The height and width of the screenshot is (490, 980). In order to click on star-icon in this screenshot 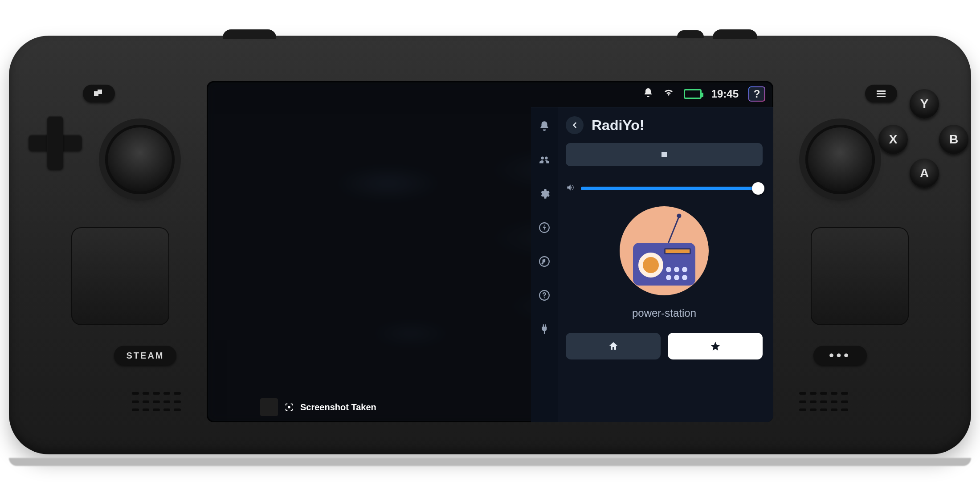, I will do `click(715, 346)`.